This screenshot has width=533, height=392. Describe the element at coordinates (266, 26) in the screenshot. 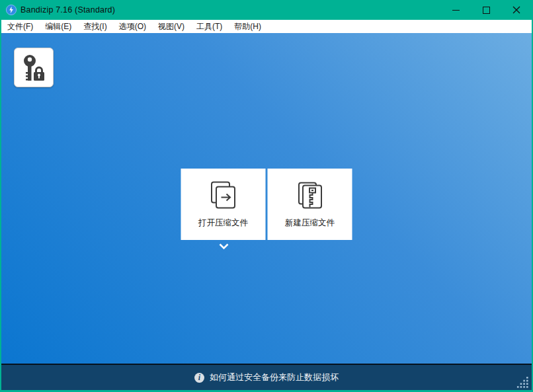

I see `menubar: 文件(F) 编辑(E) 查找(I) 选项(O) 视图(V) 工具(T) 帮助(H…` at that location.